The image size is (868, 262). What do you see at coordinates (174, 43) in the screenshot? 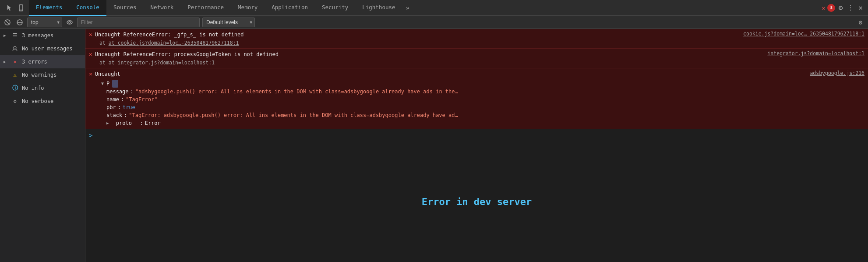
I see `error-1-subline-link: at cookie.js?domain=loc…-263504817962711…` at bounding box center [174, 43].